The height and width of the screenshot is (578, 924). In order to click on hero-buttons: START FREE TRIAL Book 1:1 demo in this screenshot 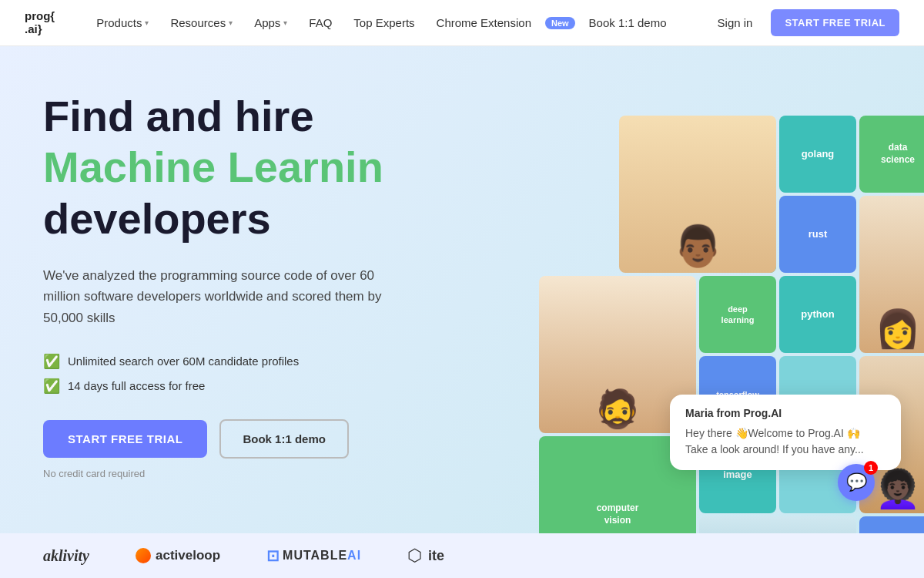, I will do `click(222, 439)`.